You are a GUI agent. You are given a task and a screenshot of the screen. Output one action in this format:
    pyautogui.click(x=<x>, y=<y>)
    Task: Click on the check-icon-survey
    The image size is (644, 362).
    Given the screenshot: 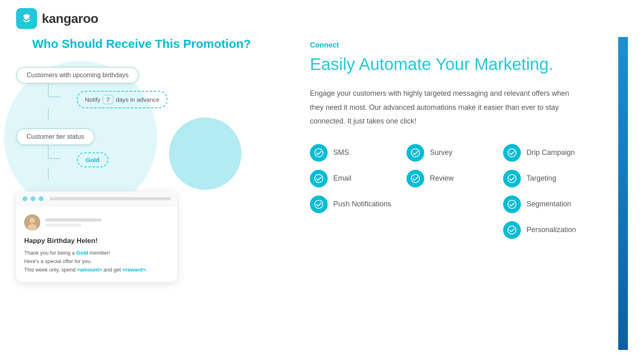 What is the action you would take?
    pyautogui.click(x=415, y=153)
    